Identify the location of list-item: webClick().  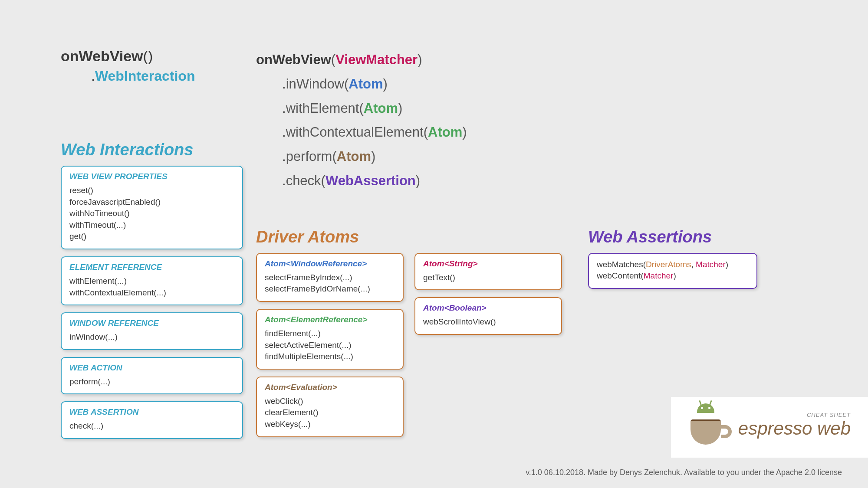
(330, 402).